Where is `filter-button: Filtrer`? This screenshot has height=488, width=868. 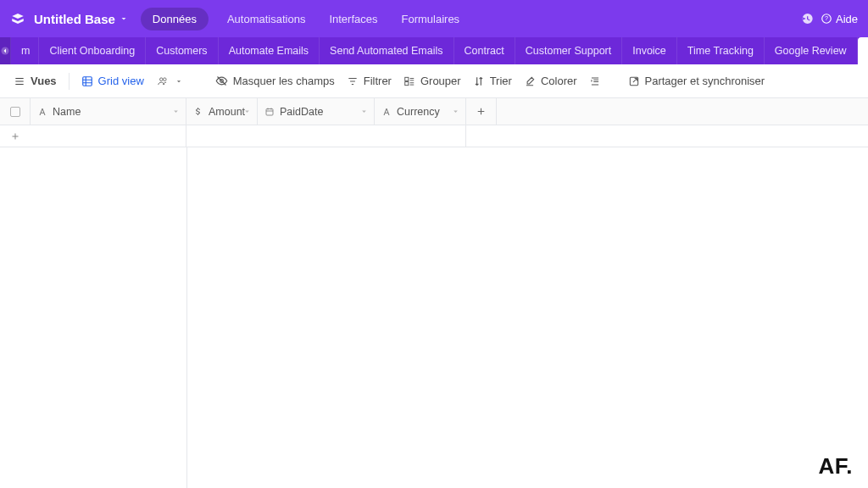
filter-button: Filtrer is located at coordinates (370, 81).